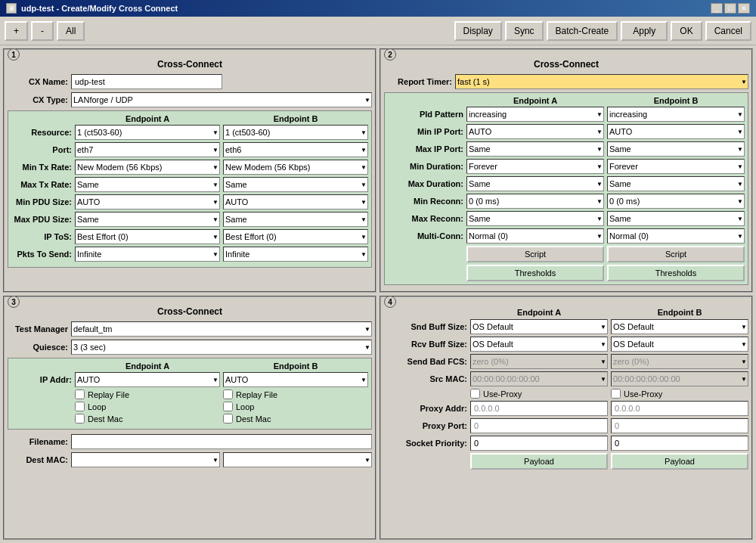 Image resolution: width=756 pixels, height=543 pixels. Describe the element at coordinates (566, 101) in the screenshot. I see `panel2-header-row: Endpoint A Endpoint B` at that location.